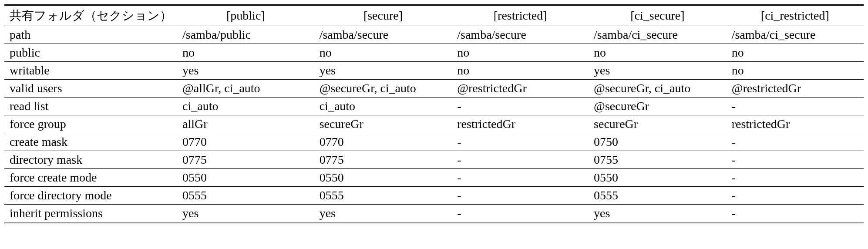  Describe the element at coordinates (91, 16) in the screenshot. I see `row-label-header: 共有フォルダ（セクション）` at that location.